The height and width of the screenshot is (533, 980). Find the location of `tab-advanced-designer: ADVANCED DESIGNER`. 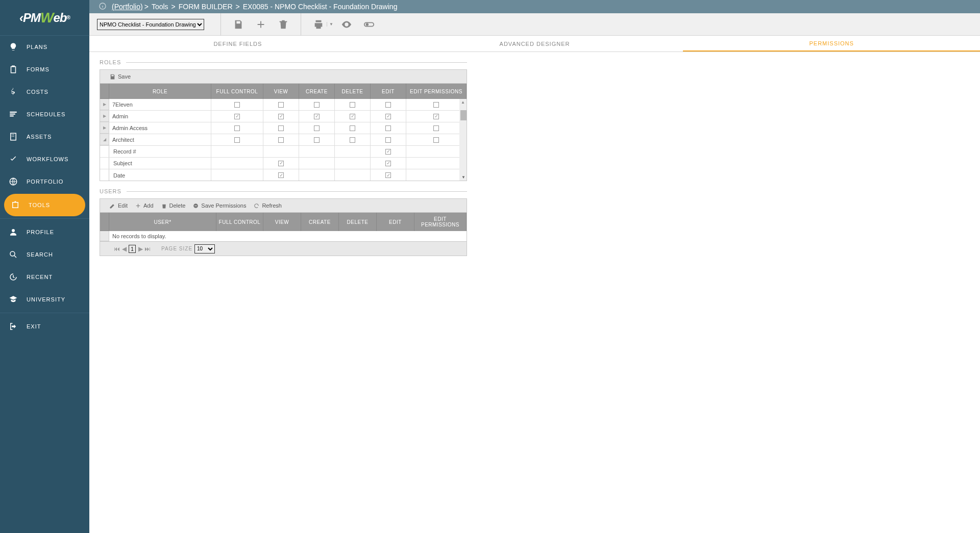

tab-advanced-designer: ADVANCED DESIGNER is located at coordinates (535, 44).